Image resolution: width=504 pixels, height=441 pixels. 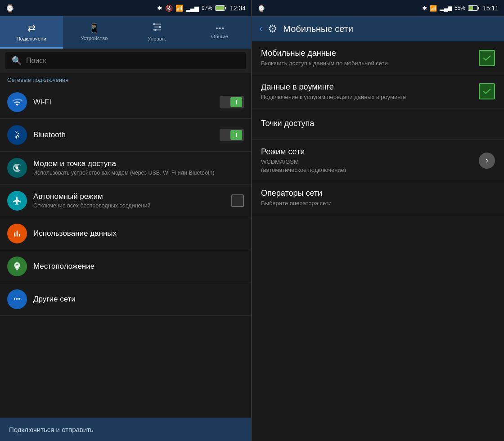 I want to click on wifi-icon, so click(x=17, y=102).